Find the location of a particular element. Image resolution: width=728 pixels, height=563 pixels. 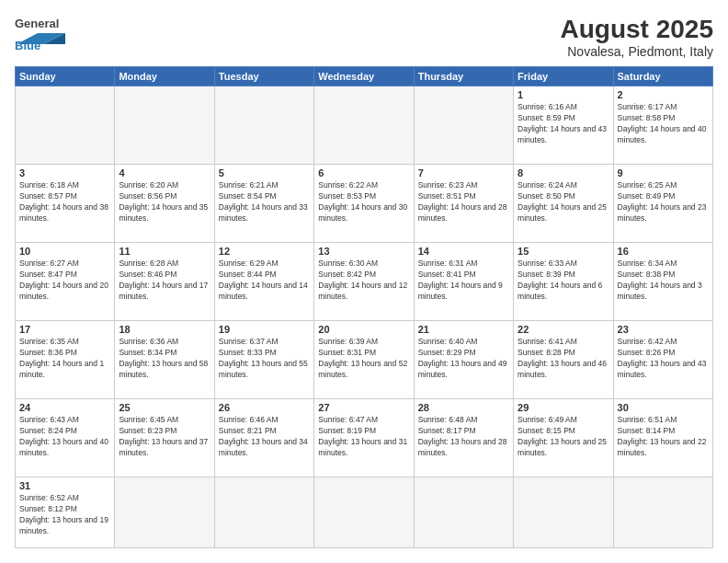

day-number: 29 is located at coordinates (563, 408).